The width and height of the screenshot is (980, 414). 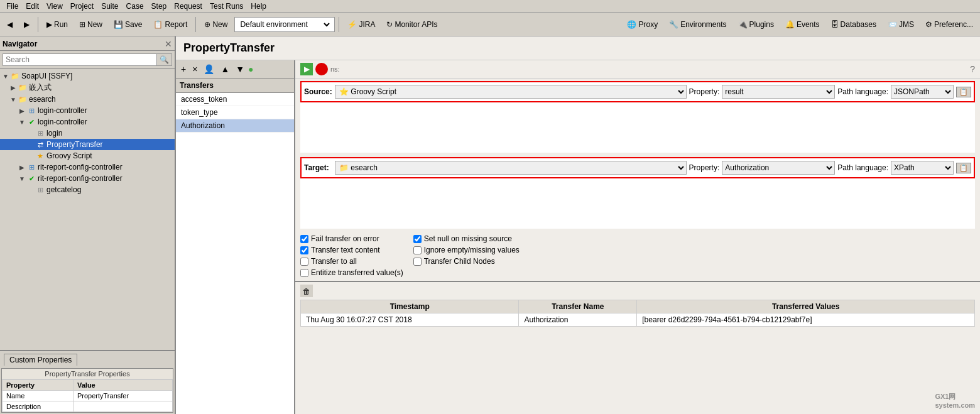 What do you see at coordinates (87, 111) in the screenshot?
I see `tree-item-login-ctrl-1: ▶ ⊞ login-controller` at bounding box center [87, 111].